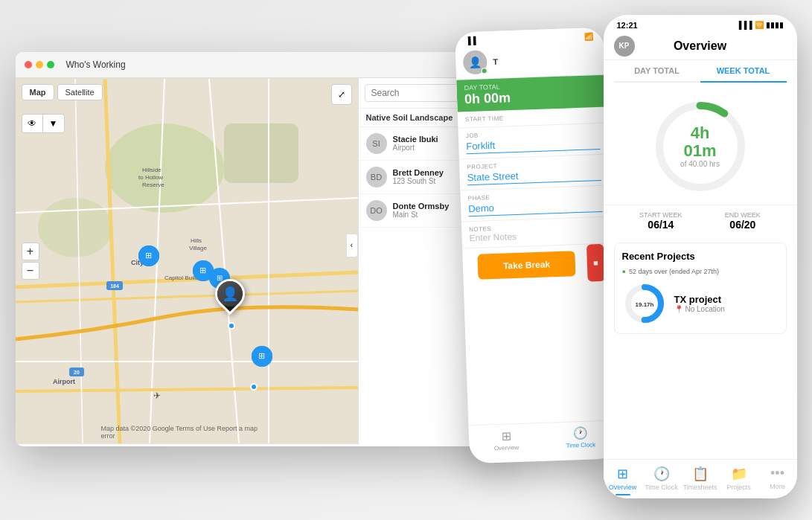 Image resolution: width=812 pixels, height=520 pixels. I want to click on end-week: End Week 06/20, so click(743, 221).